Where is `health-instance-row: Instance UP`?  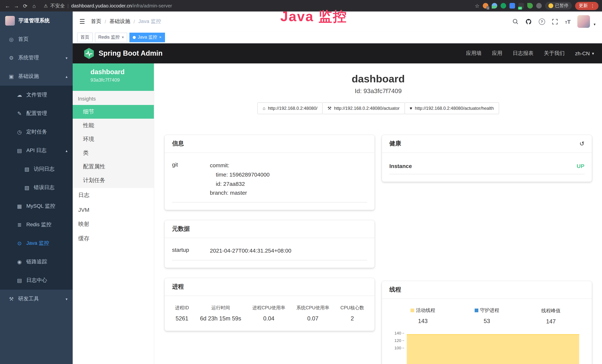
health-instance-row: Instance UP is located at coordinates (487, 165).